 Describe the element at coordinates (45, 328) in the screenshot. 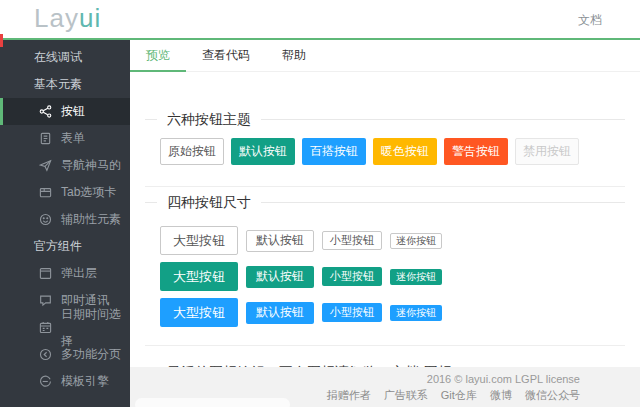

I see `calendar-icon` at that location.